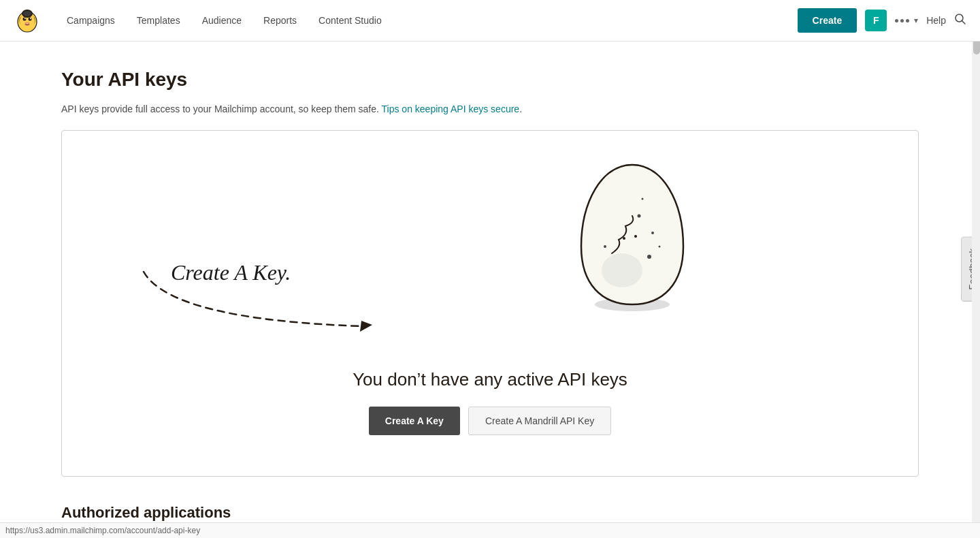 Image resolution: width=980 pixels, height=538 pixels. Describe the element at coordinates (960, 20) in the screenshot. I see `search-icon` at that location.